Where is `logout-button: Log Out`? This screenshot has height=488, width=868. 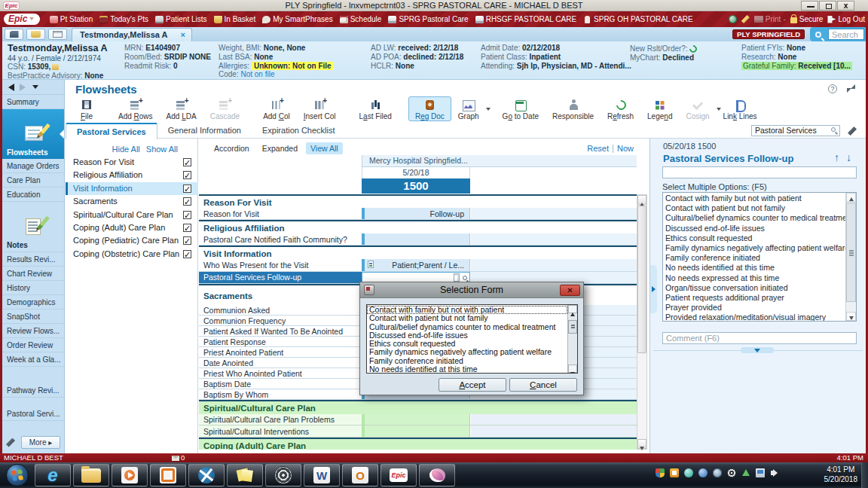 logout-button: Log Out is located at coordinates (846, 20).